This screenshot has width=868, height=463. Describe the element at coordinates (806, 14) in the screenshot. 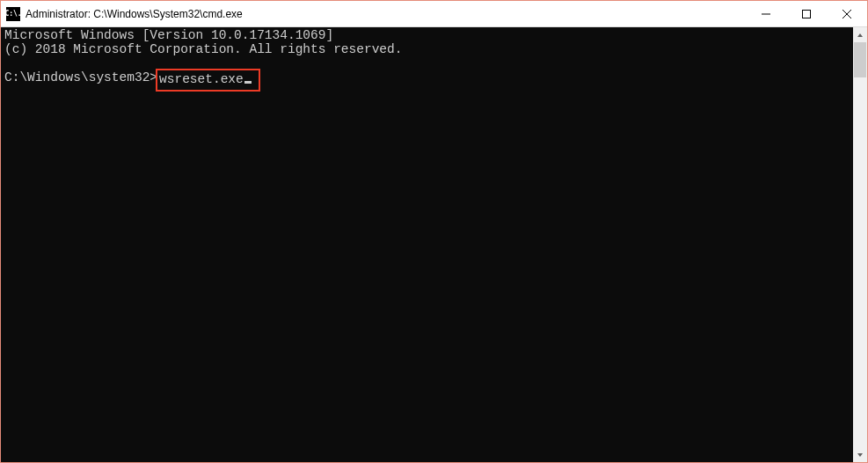

I see `window-controls` at that location.